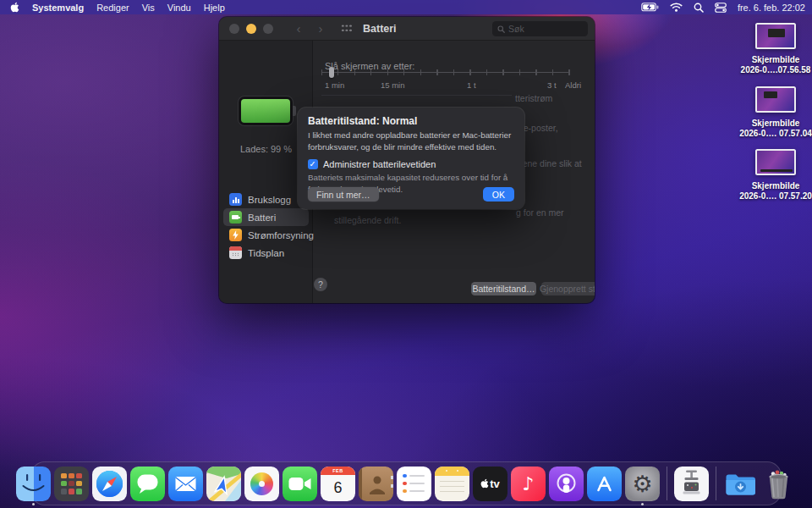  What do you see at coordinates (147, 484) in the screenshot?
I see `messages-icon` at bounding box center [147, 484].